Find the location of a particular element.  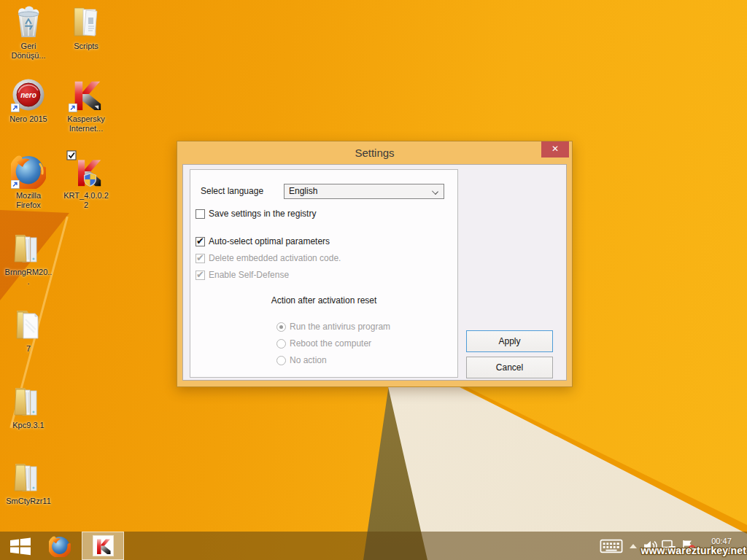

folder-document-icon is located at coordinates (28, 324).